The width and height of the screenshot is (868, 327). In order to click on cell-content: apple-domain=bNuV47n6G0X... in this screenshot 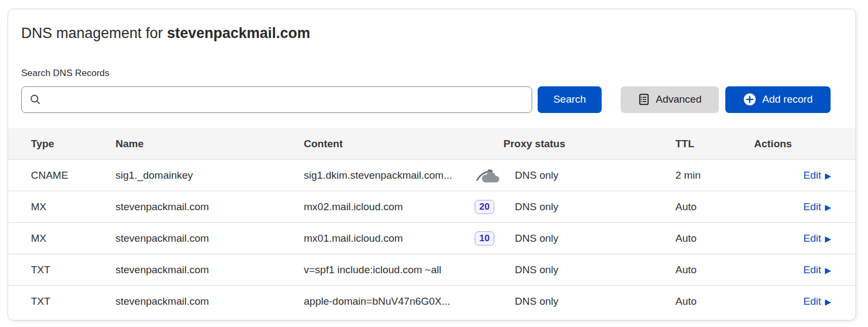, I will do `click(390, 301)`.